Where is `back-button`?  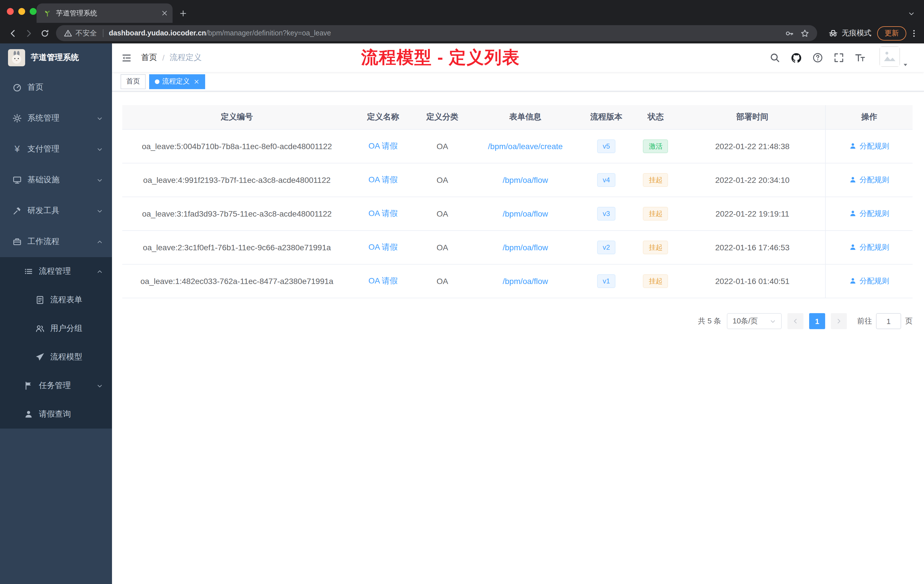
back-button is located at coordinates (13, 33).